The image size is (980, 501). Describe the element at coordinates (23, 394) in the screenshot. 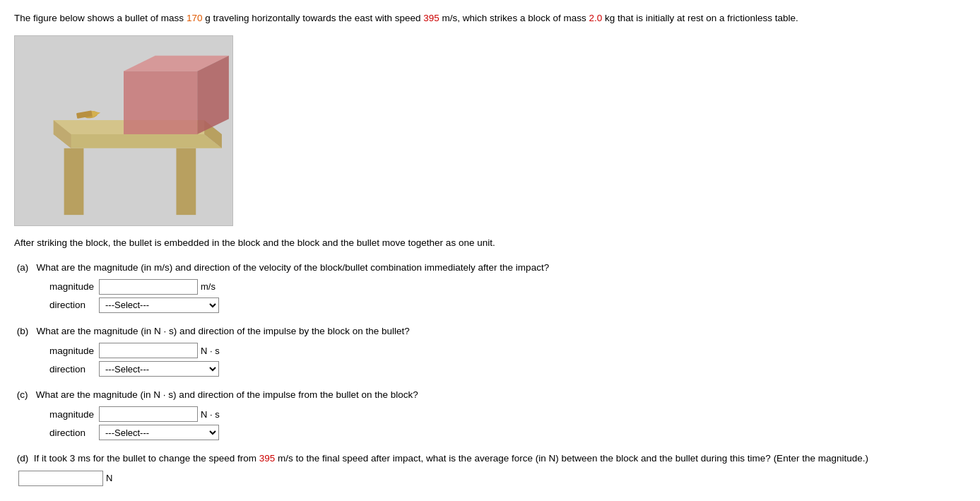

I see `question-c-letter: (c)` at that location.